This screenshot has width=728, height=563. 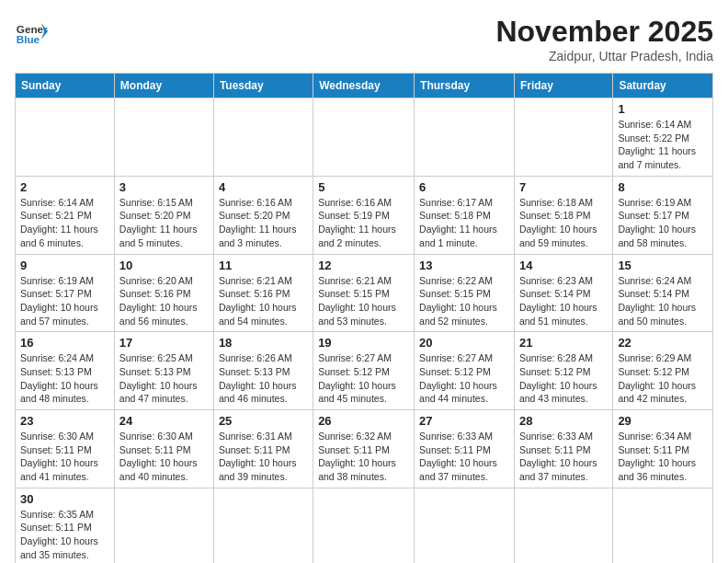 I want to click on day-info: Sunrise: 6:16 AM Sunset: 5:20 PM Dayligh…, so click(x=263, y=223).